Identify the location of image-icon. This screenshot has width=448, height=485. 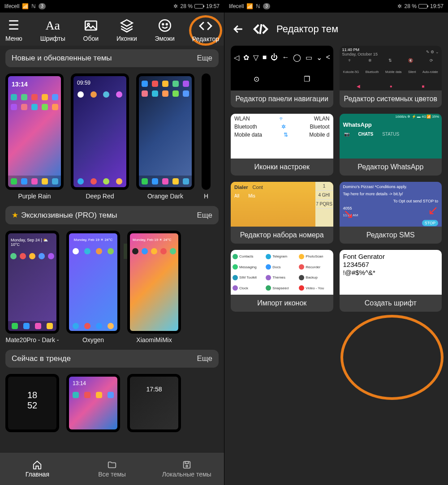
(91, 26).